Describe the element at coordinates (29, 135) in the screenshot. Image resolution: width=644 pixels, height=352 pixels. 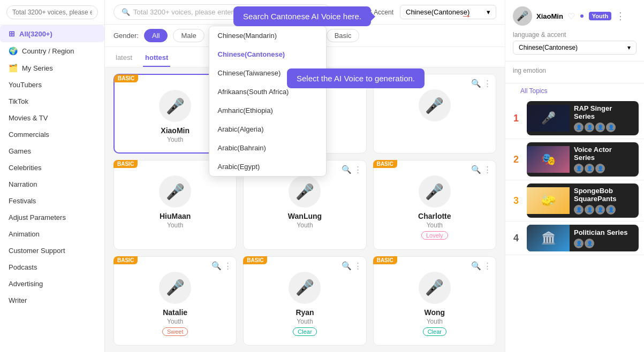
I see `sidebar-item-label: Commercials` at that location.